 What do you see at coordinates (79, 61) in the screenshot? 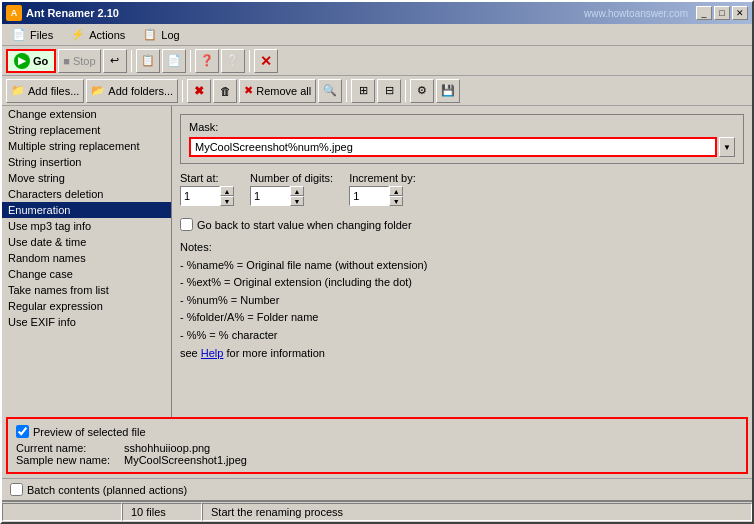
I see `stop-button: ■ Stop` at bounding box center [79, 61].